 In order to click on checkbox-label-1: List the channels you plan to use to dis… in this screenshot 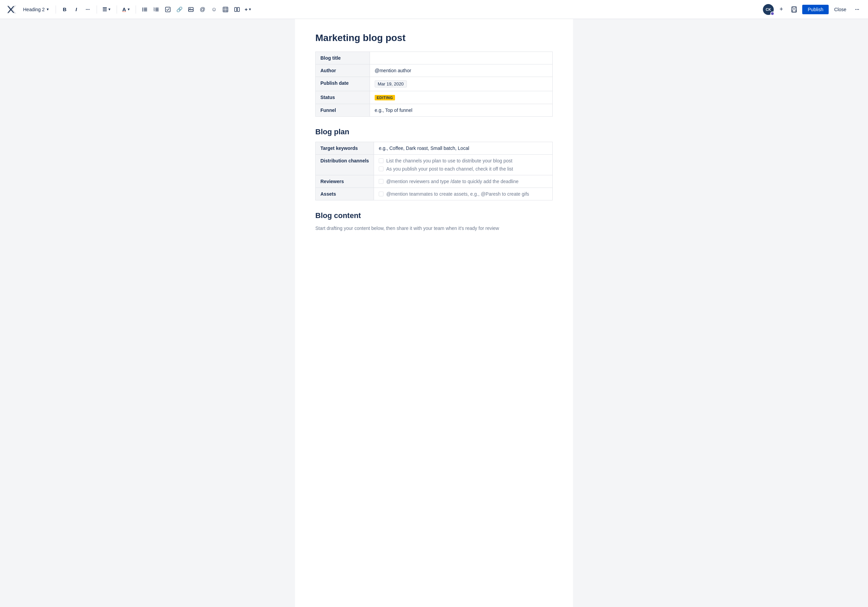, I will do `click(449, 161)`.